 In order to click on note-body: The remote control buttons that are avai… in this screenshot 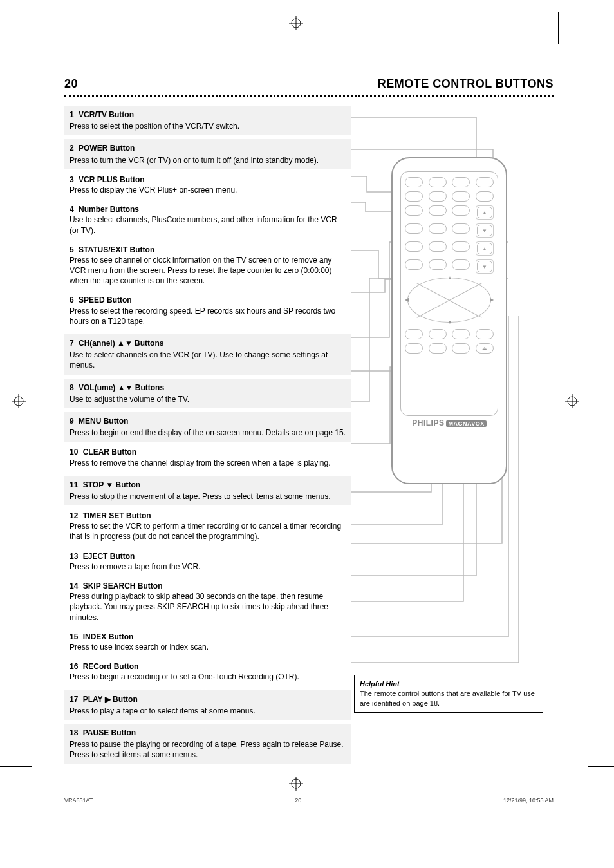, I will do `click(449, 699)`.